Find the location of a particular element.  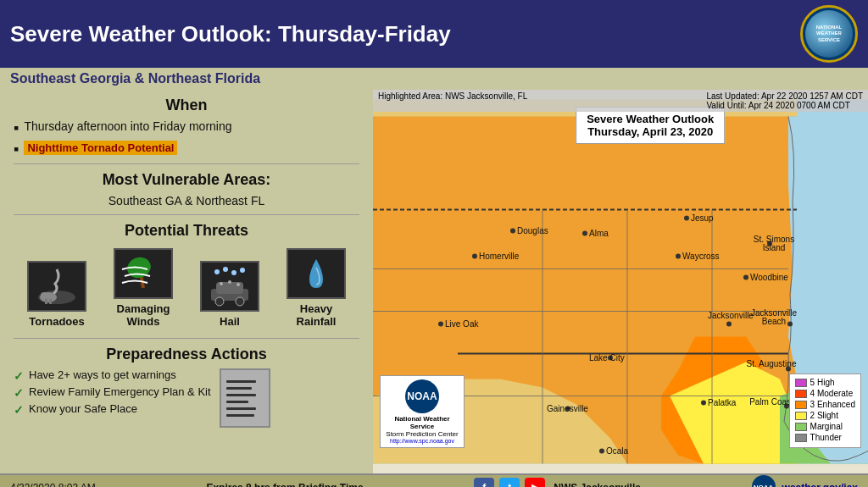

footer-noaa-logo: NOAA is located at coordinates (764, 481).